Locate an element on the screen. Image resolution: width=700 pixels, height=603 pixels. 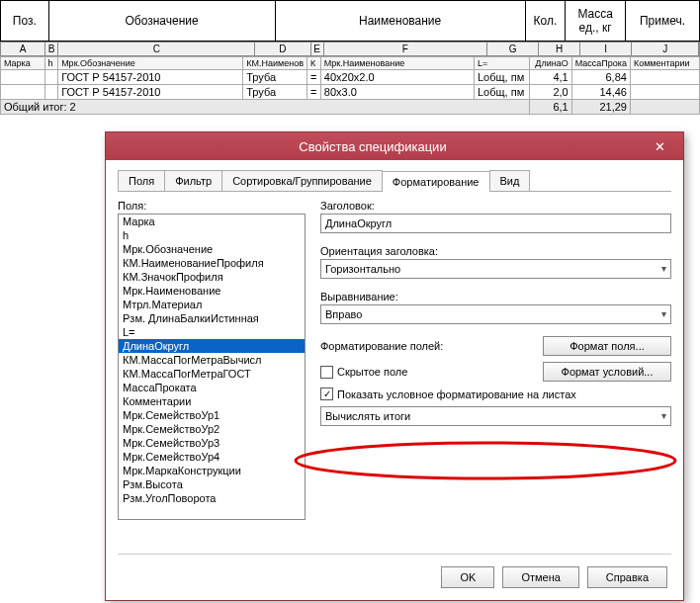
list-item: Мрк.СемействоУр4 is located at coordinates (212, 457).